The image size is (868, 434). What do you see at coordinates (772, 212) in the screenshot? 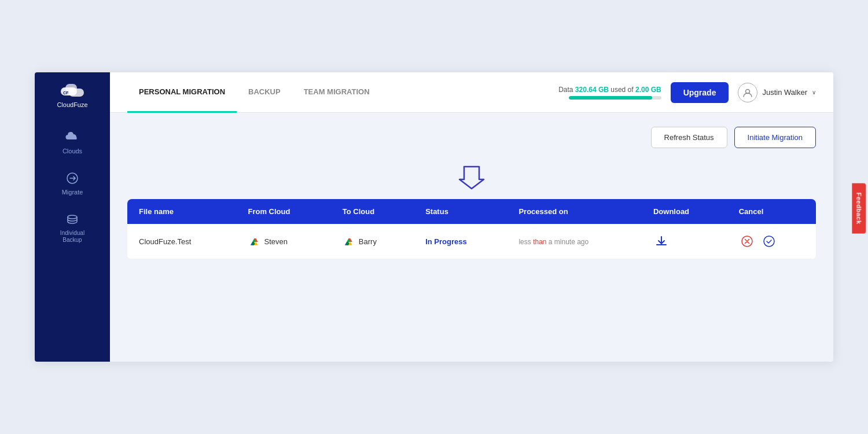
I see `col-cancel: Cancel` at bounding box center [772, 212].